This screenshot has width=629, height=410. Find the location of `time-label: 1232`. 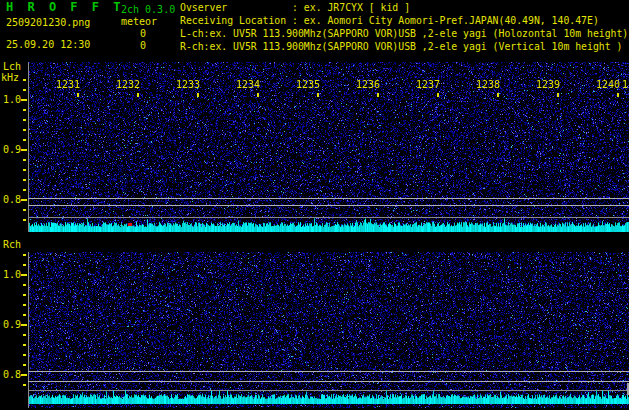

time-label: 1232 is located at coordinates (128, 85).